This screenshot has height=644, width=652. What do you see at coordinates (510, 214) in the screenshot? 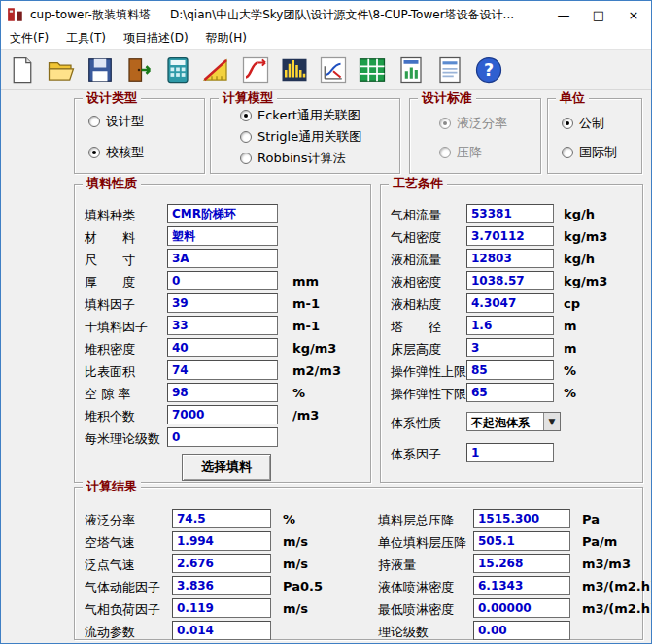
I see `gas-flow-input` at bounding box center [510, 214].